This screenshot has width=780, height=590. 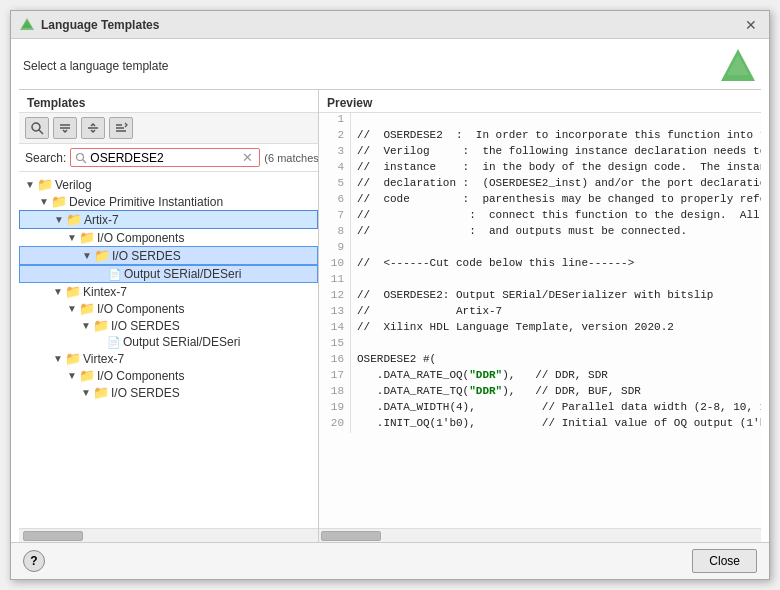 I want to click on code-line-8: 8 // : and outputs must be connected., so click(x=540, y=233).